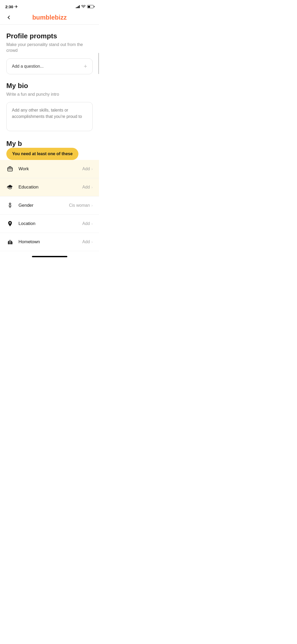 The height and width of the screenshot is (644, 297). I want to click on location-item-right: Add ›, so click(88, 224).